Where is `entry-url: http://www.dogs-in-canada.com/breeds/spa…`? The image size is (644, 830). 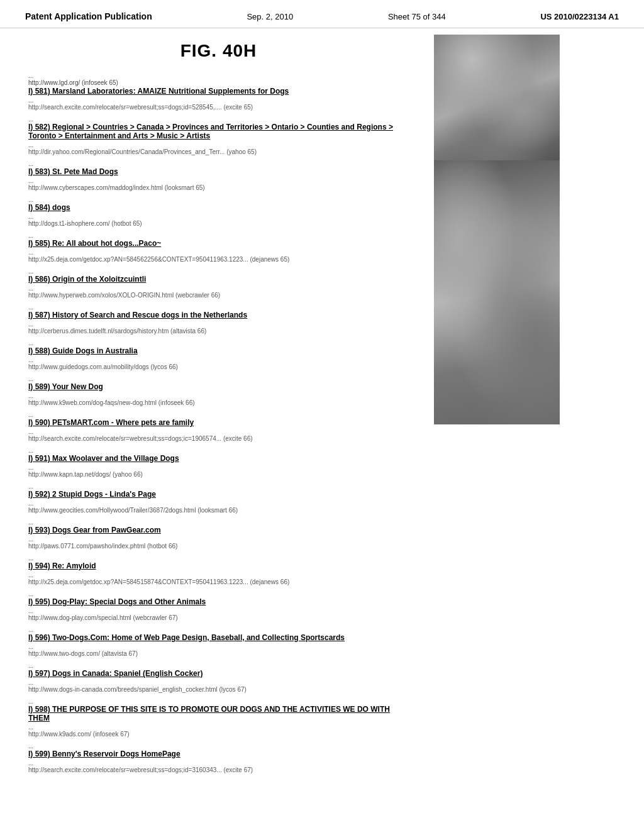
entry-url: http://www.dogs-in-canada.com/breeds/spa… is located at coordinates (219, 689).